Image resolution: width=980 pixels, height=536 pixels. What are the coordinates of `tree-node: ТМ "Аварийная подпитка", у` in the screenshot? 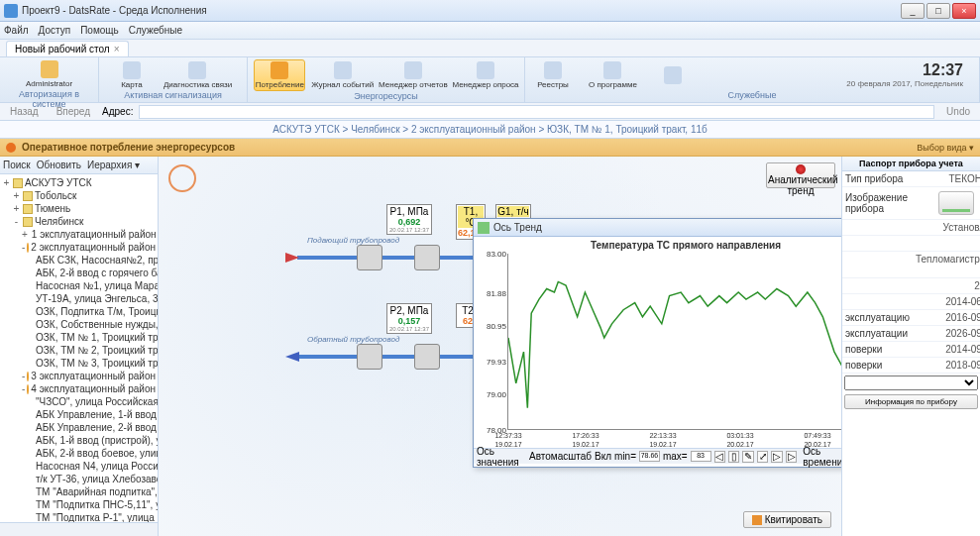 It's located at (79, 491).